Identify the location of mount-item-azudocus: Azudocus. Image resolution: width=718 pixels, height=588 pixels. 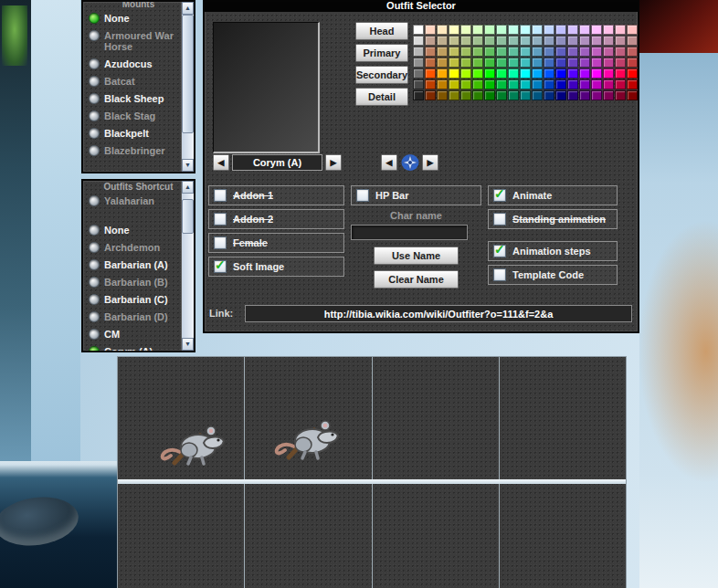
(133, 64).